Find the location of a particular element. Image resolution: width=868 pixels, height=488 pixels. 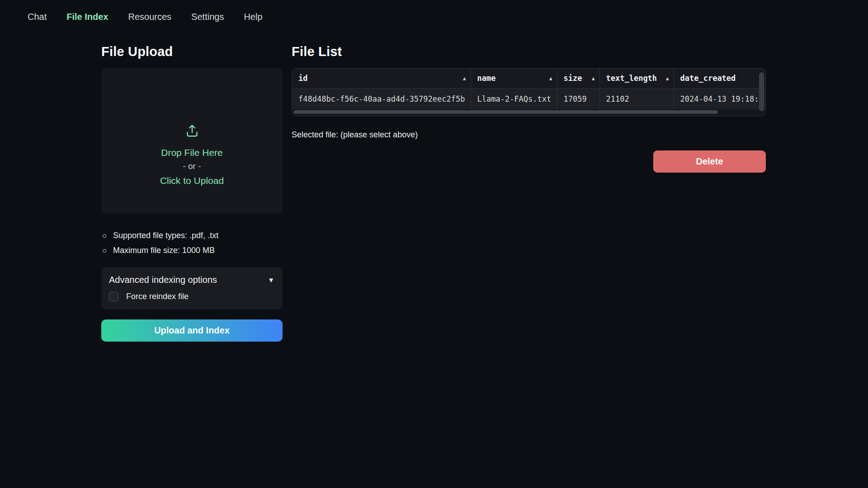

column-label: id is located at coordinates (303, 78).